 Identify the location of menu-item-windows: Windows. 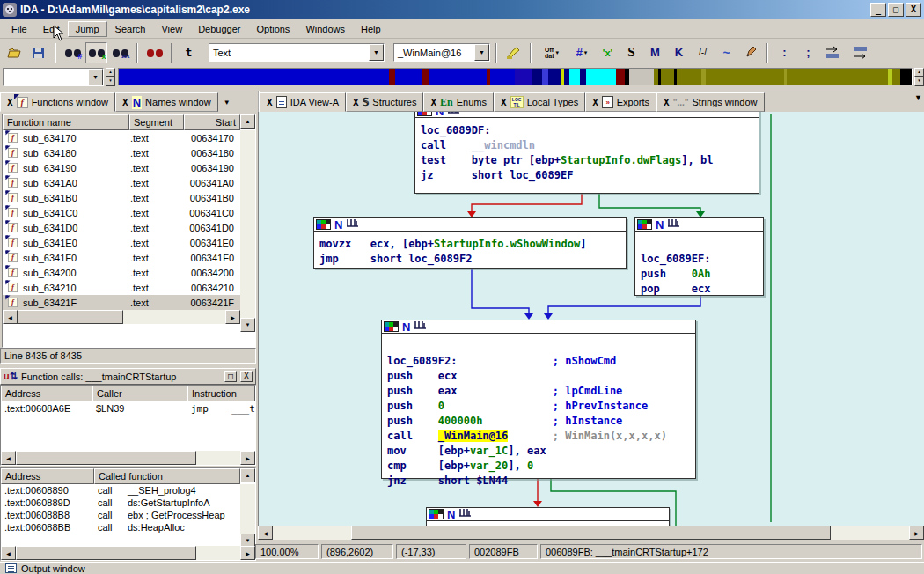
(326, 29).